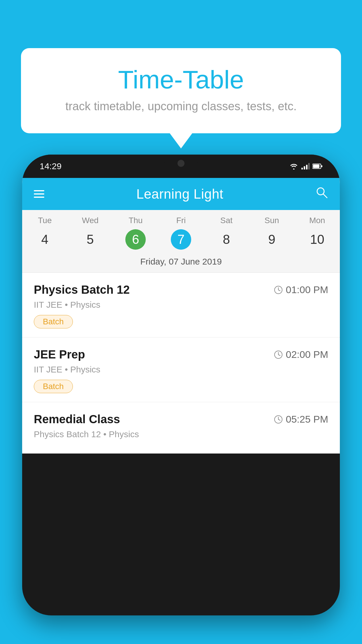 The image size is (362, 644). Describe the element at coordinates (136, 239) in the screenshot. I see `day-number: 6` at that location.